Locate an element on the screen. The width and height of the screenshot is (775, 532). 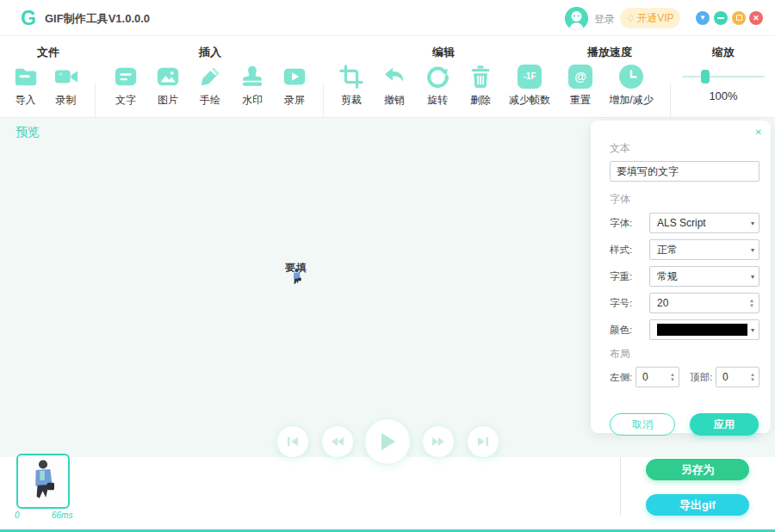
skip-end-icon is located at coordinates (483, 442).